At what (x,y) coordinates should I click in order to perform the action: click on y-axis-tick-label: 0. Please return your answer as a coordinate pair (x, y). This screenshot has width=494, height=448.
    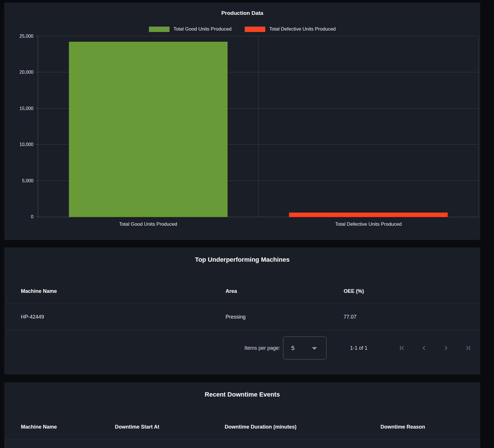
    Looking at the image, I should click on (18, 217).